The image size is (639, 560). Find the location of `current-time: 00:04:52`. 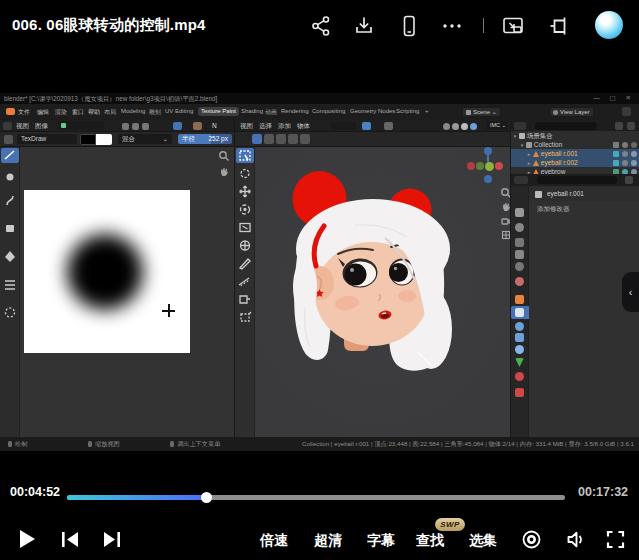

current-time: 00:04:52 is located at coordinates (35, 492).